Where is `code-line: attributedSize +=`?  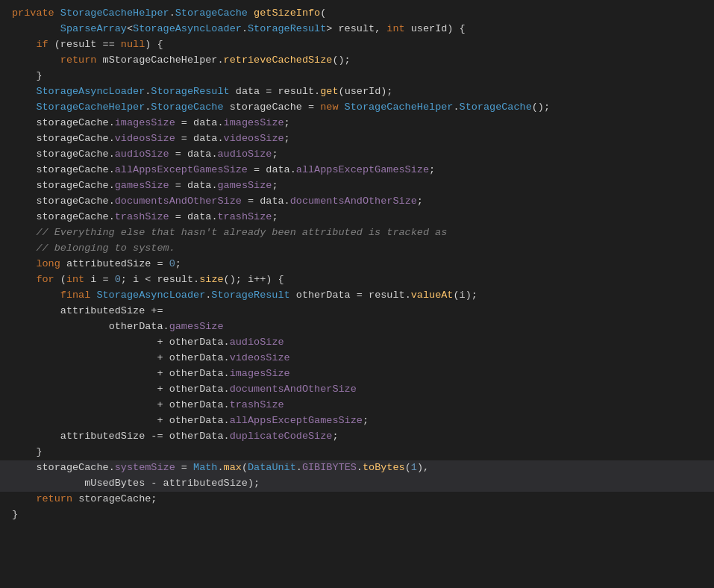
code-line: attributedSize += is located at coordinates (357, 312).